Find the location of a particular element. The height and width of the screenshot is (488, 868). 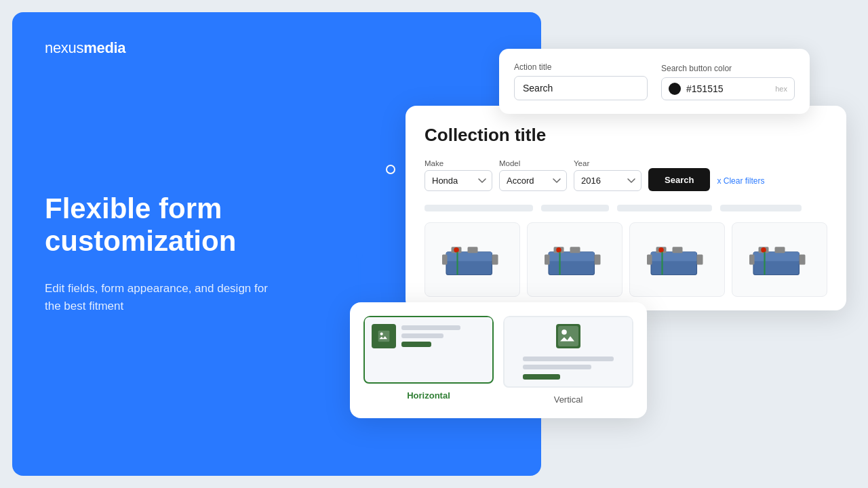

model-select: Accord Civic CR-V is located at coordinates (533, 180).